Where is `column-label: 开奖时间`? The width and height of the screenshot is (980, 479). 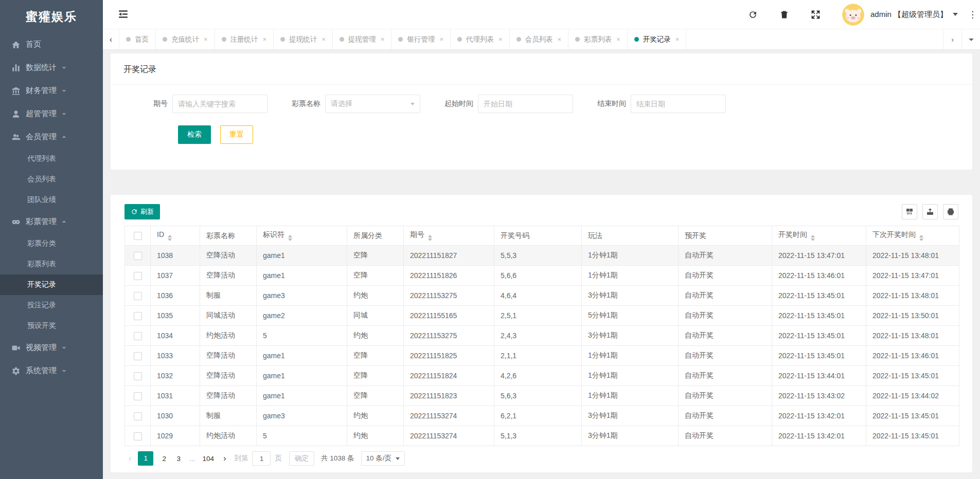
column-label: 开奖时间 is located at coordinates (793, 234).